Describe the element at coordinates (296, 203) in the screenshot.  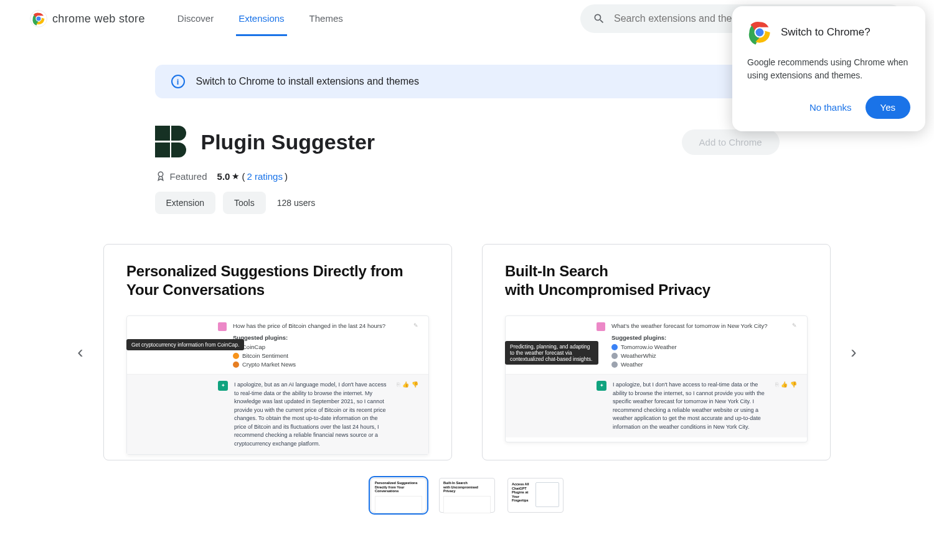
I see `users-count: 128 users` at that location.